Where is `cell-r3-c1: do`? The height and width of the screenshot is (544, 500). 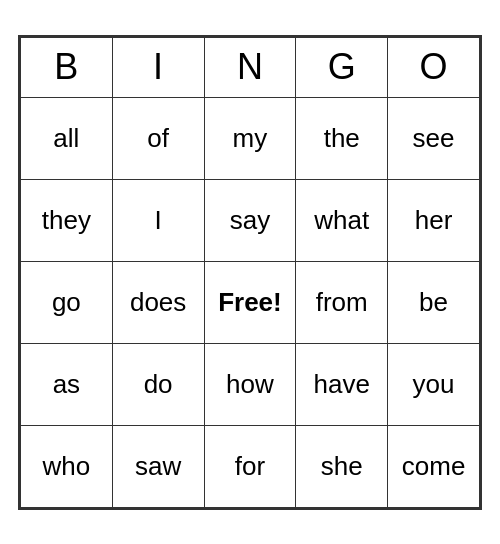 cell-r3-c1: do is located at coordinates (158, 384).